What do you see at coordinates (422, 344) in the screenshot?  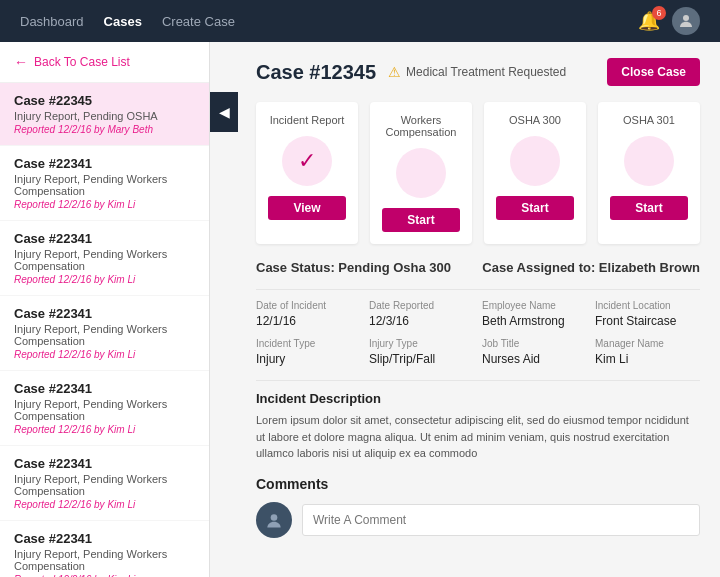 I see `injury-type-label: Injury Type` at bounding box center [422, 344].